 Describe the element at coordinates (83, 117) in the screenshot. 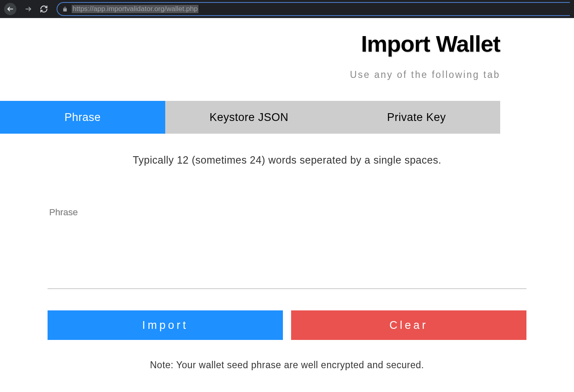

I see `tab-phrase: Phrase` at that location.